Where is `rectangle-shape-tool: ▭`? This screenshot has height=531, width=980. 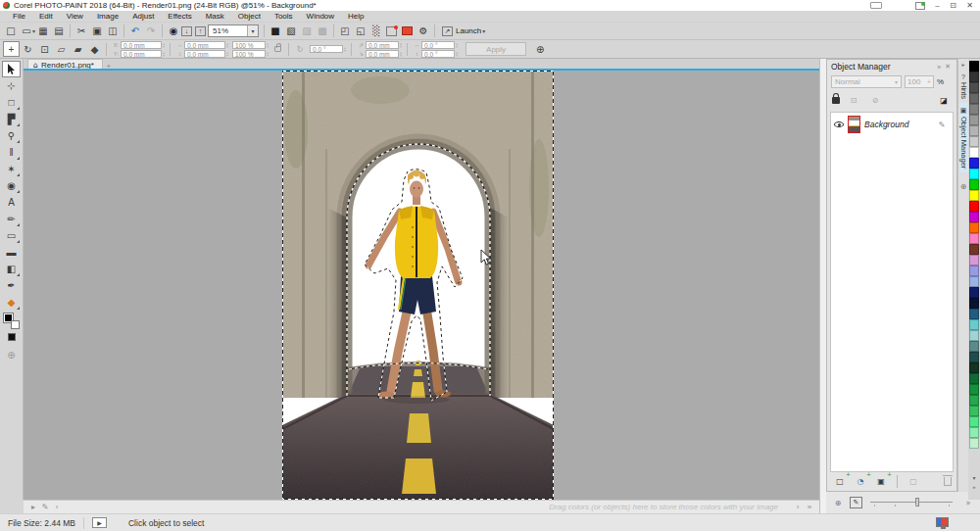
rectangle-shape-tool: ▭ is located at coordinates (12, 235).